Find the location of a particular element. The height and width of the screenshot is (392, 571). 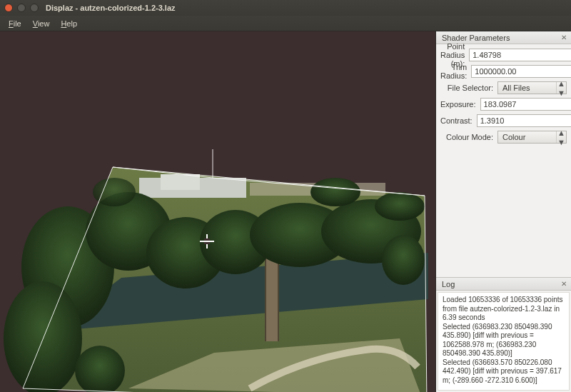

param-file-selector: File Selector: All Files ▲▼ is located at coordinates (504, 88).